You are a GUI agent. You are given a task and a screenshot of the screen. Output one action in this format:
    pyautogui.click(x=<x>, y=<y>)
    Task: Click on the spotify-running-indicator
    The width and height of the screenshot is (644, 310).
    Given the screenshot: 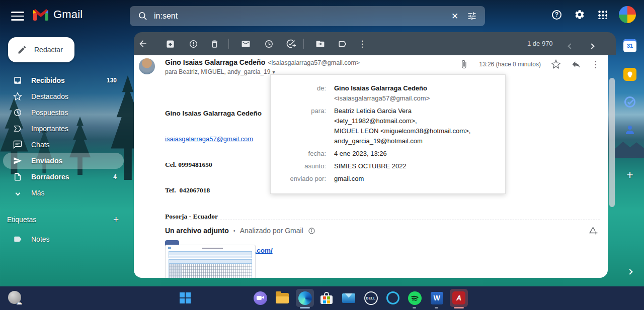 What is the action you would take?
    pyautogui.click(x=415, y=307)
    